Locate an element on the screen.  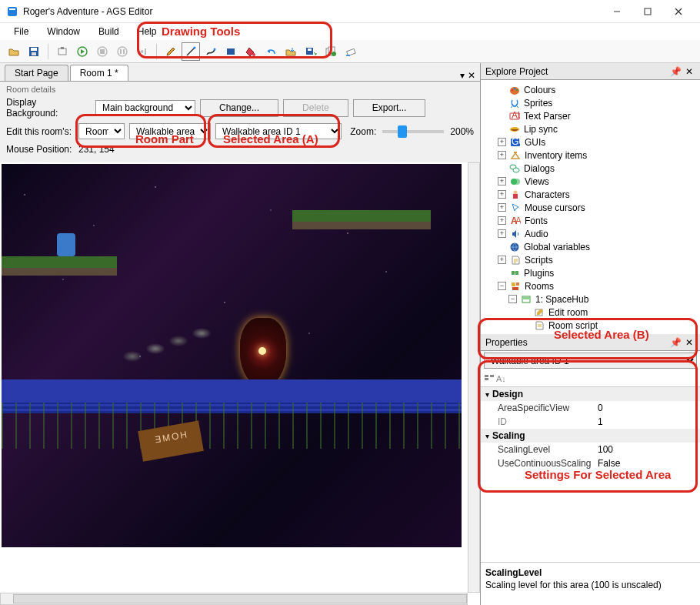
tab-menu-icon: ▾ is located at coordinates (462, 75).